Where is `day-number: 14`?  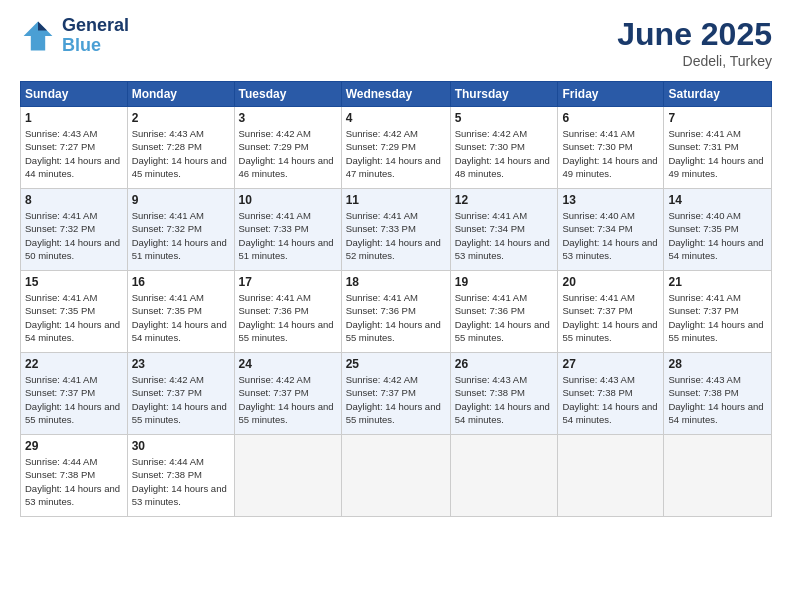 day-number: 14 is located at coordinates (718, 200).